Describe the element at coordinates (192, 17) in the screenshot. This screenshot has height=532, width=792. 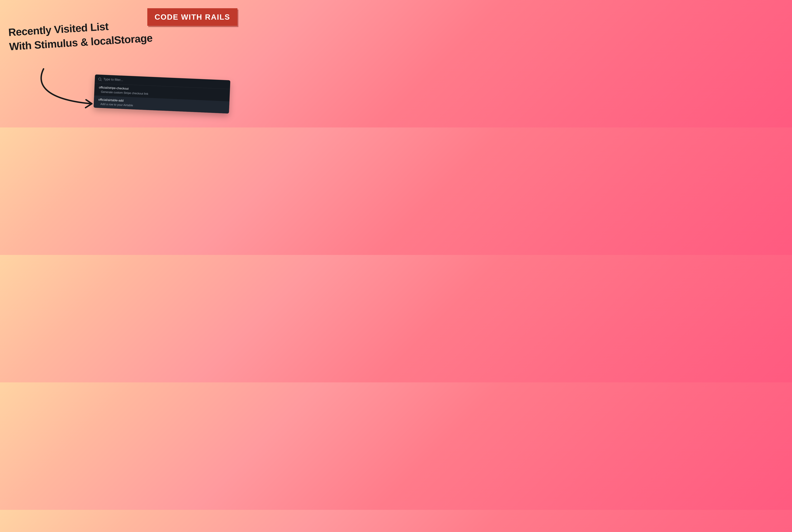
I see `brand-badge: CODE WITH RAILS` at that location.